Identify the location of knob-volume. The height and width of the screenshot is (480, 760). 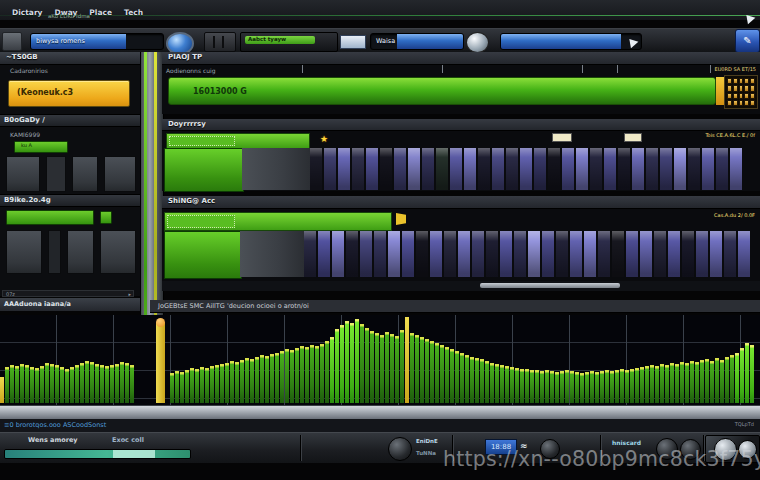
(400, 449).